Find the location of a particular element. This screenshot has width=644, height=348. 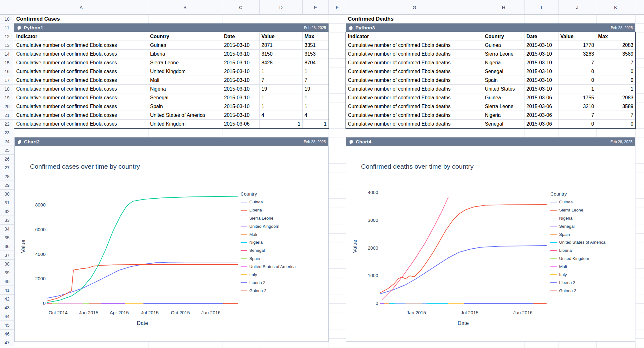

row-header-32: 32 is located at coordinates (7, 211).